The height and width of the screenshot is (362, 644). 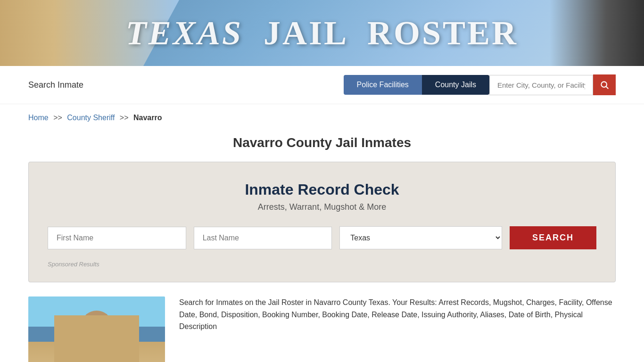 What do you see at coordinates (604, 85) in the screenshot?
I see `search-icon` at bounding box center [604, 85].